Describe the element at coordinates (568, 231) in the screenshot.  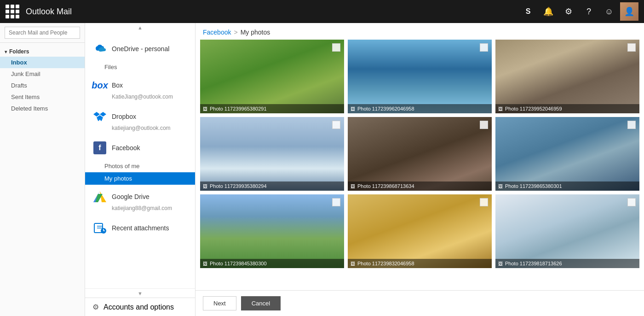
I see `photo-item-9: 🖼 Photo 117239818713626` at that location.